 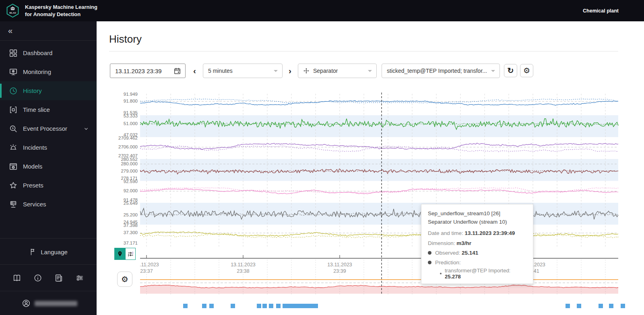 What do you see at coordinates (48, 252) in the screenshot?
I see `language-button: Language` at bounding box center [48, 252].